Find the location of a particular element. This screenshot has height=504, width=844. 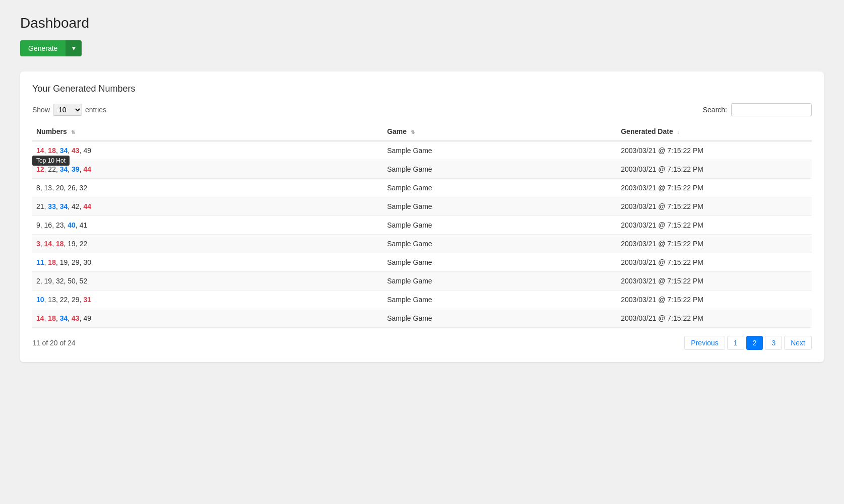

table-row: 14, 18, 34, 43, 49Top 10 HotSample Game2… is located at coordinates (422, 151).